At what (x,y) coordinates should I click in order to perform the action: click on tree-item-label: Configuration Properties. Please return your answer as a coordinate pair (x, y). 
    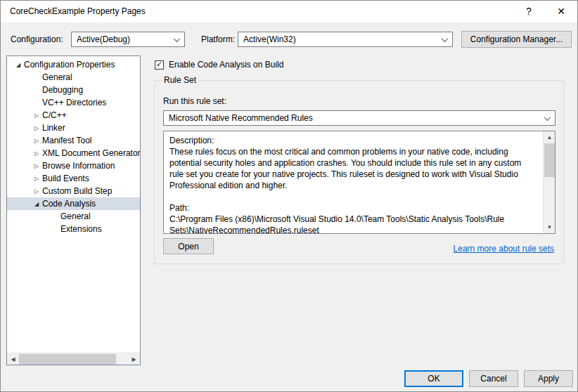
    Looking at the image, I should click on (69, 65).